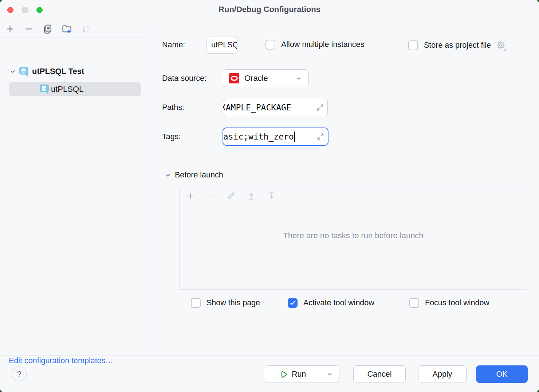 The width and height of the screenshot is (539, 392). I want to click on before-launch-rule, so click(385, 176).